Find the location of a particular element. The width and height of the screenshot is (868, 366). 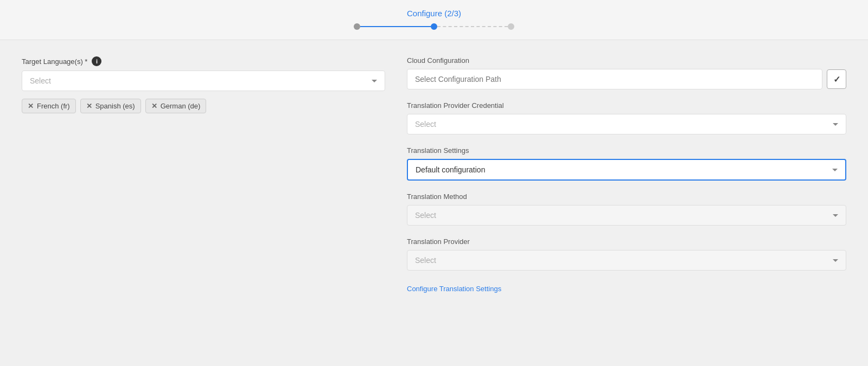

cloud-config-label: Cloud Configuration is located at coordinates (627, 61).